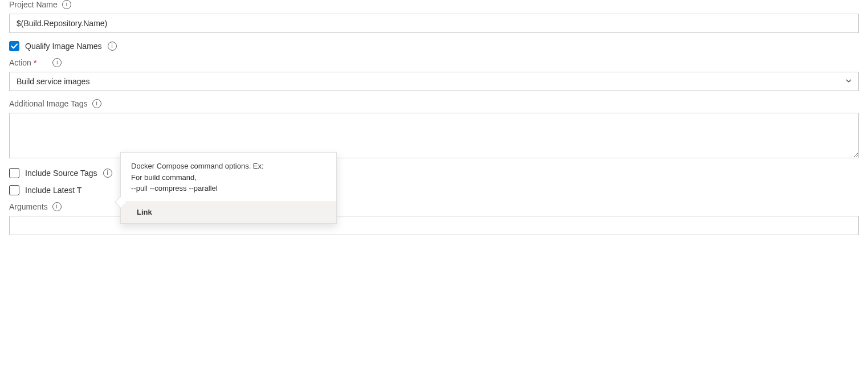 The height and width of the screenshot is (365, 868). What do you see at coordinates (54, 190) in the screenshot?
I see `include-latest-tag-label: Include Latest T` at bounding box center [54, 190].